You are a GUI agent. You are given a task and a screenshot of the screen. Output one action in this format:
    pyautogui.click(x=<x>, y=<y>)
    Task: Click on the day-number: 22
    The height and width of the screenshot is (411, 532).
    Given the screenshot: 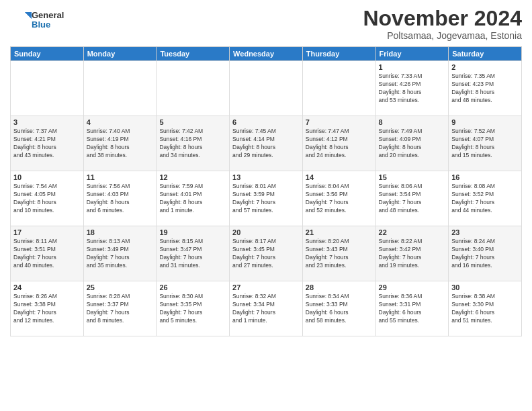 What is the action you would take?
    pyautogui.click(x=412, y=232)
    